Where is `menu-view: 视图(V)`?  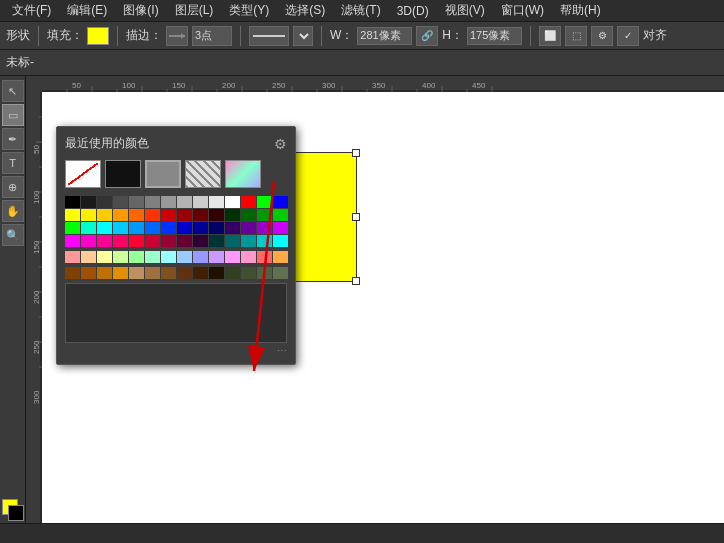 menu-view: 视图(V) is located at coordinates (465, 10).